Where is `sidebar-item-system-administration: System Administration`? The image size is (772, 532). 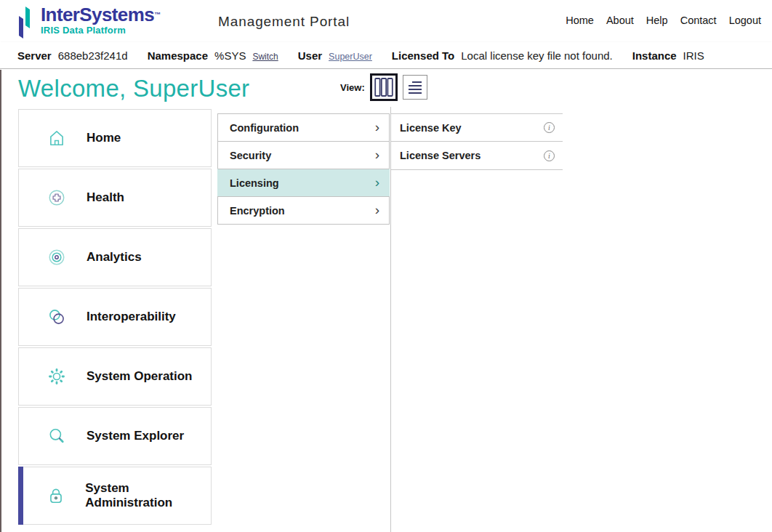 sidebar-item-system-administration: System Administration is located at coordinates (115, 496).